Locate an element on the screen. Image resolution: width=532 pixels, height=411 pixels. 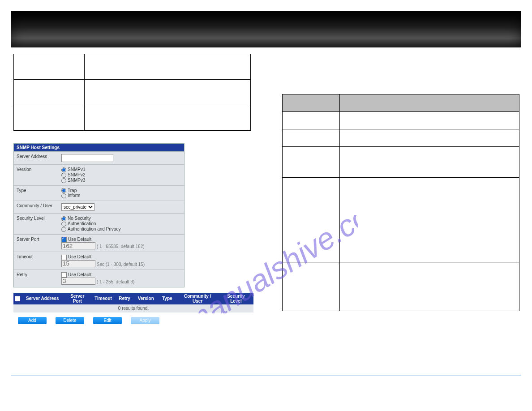
server-port-label: Server Port is located at coordinates (36, 243).